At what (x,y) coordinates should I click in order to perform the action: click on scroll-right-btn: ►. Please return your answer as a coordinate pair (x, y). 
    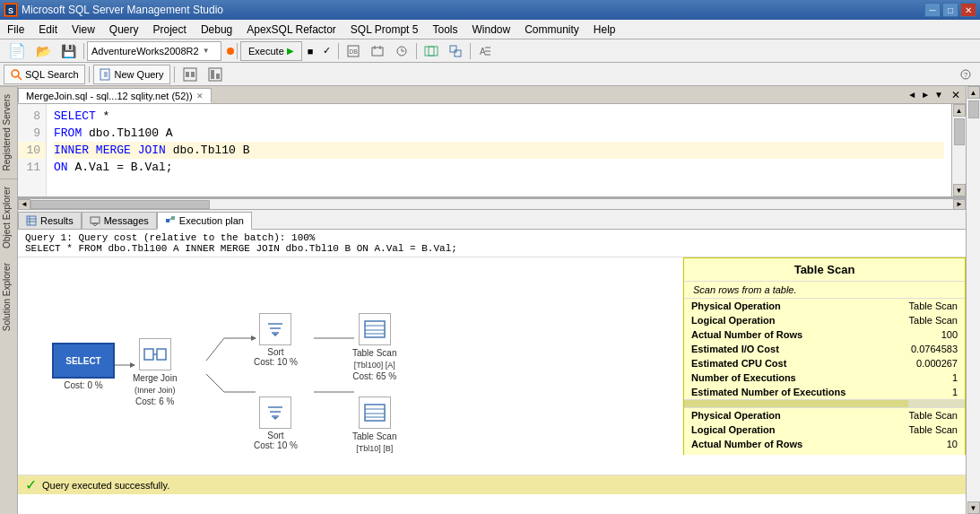
    Looking at the image, I should click on (959, 205).